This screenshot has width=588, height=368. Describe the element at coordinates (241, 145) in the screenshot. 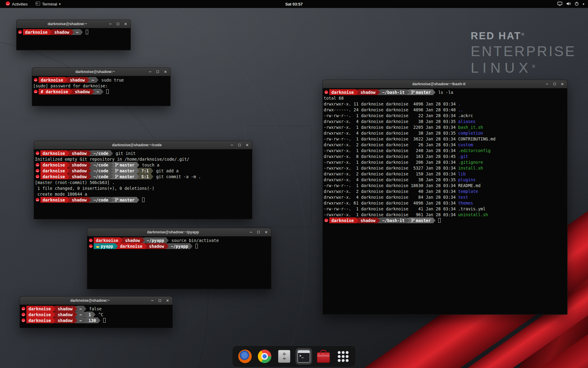

I see `window-controls: −×` at that location.